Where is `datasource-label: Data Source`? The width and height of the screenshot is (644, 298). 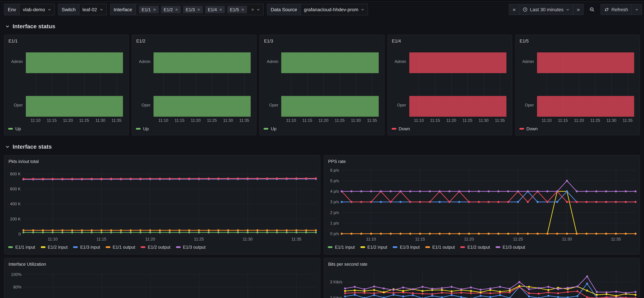 datasource-label: Data Source is located at coordinates (284, 10).